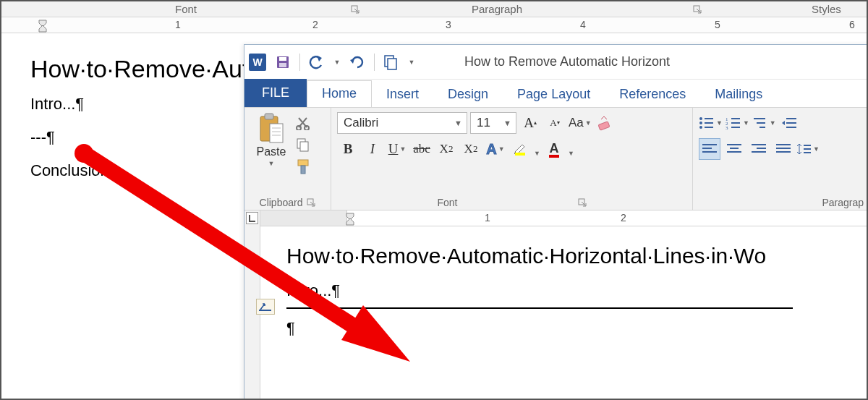  I want to click on redo-button, so click(357, 62).